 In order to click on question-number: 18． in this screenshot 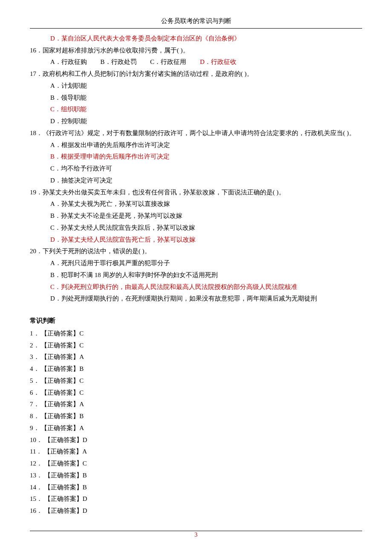, I will do `click(36, 133)`.